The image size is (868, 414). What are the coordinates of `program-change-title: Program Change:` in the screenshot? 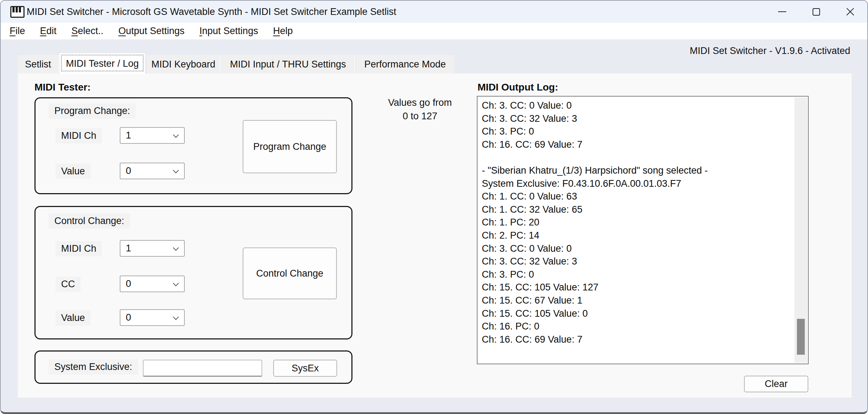 It's located at (92, 111).